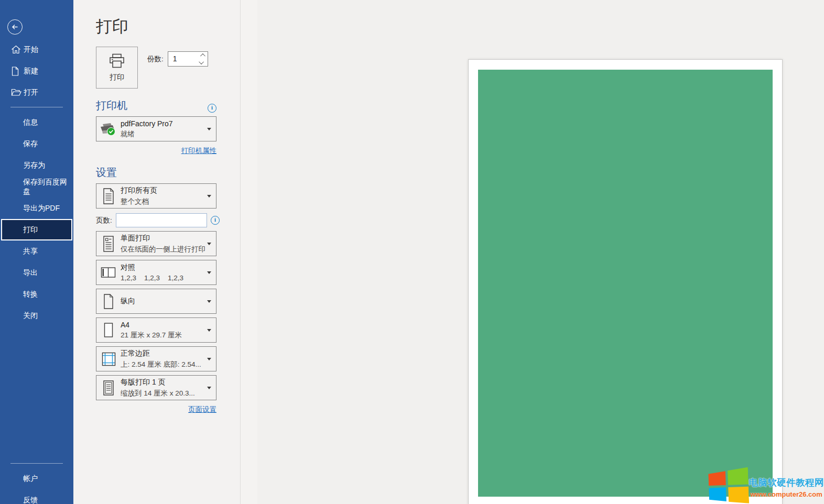  Describe the element at coordinates (109, 244) in the screenshot. I see `one-sided-icon` at that location.